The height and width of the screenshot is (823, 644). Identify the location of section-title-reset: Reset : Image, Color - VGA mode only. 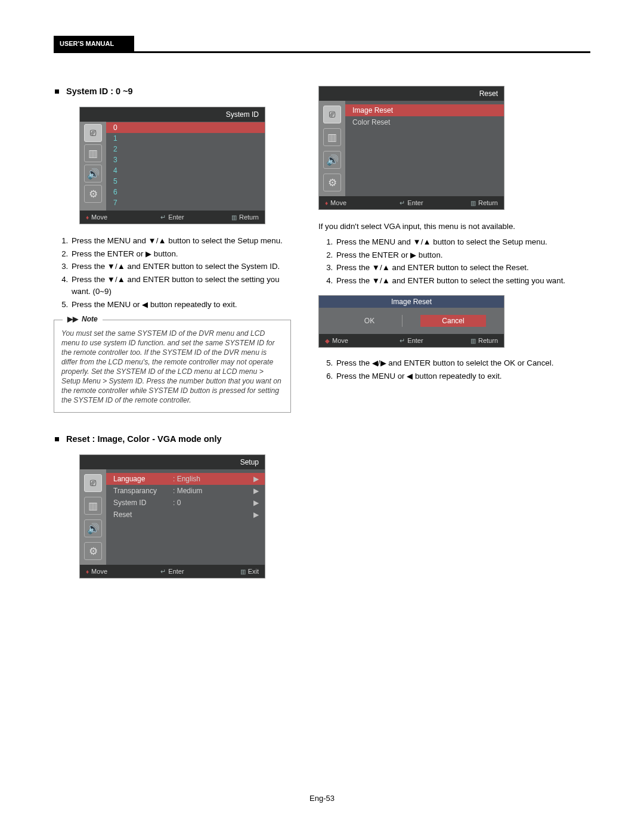
(173, 439).